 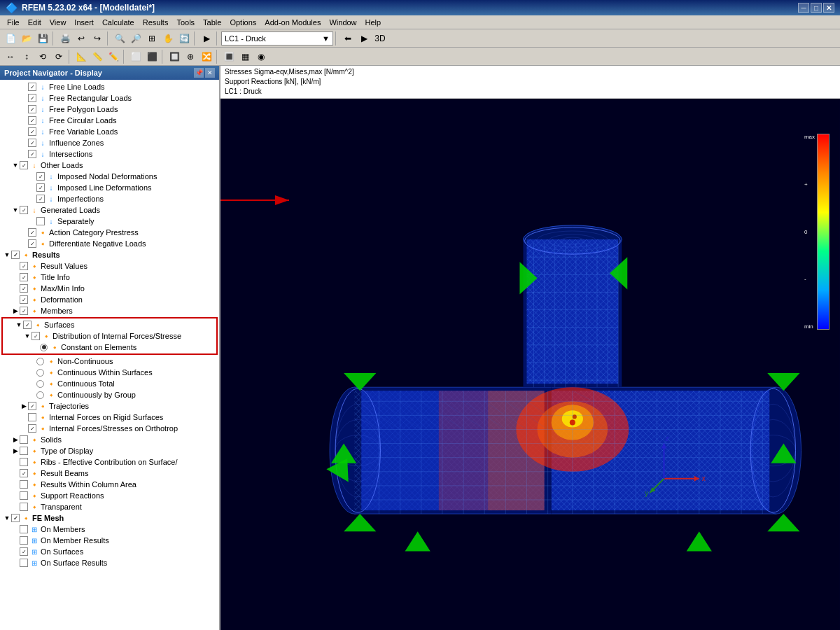 I want to click on tree-item-free-line-loads: ↓ Free Line Loads, so click(x=109, y=87).